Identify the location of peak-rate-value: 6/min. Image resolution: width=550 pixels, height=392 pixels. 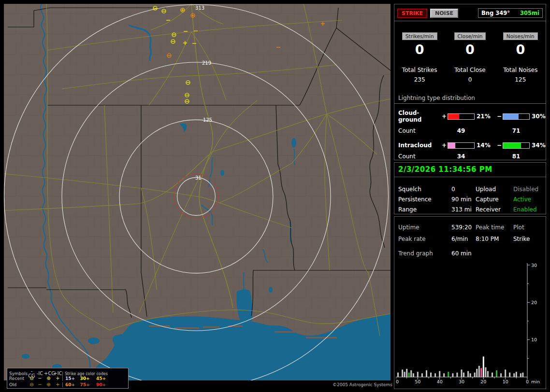
(463, 239).